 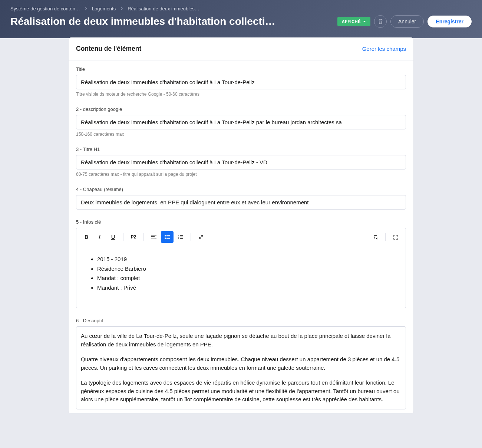 What do you see at coordinates (396, 237) in the screenshot?
I see `expand-button` at bounding box center [396, 237].